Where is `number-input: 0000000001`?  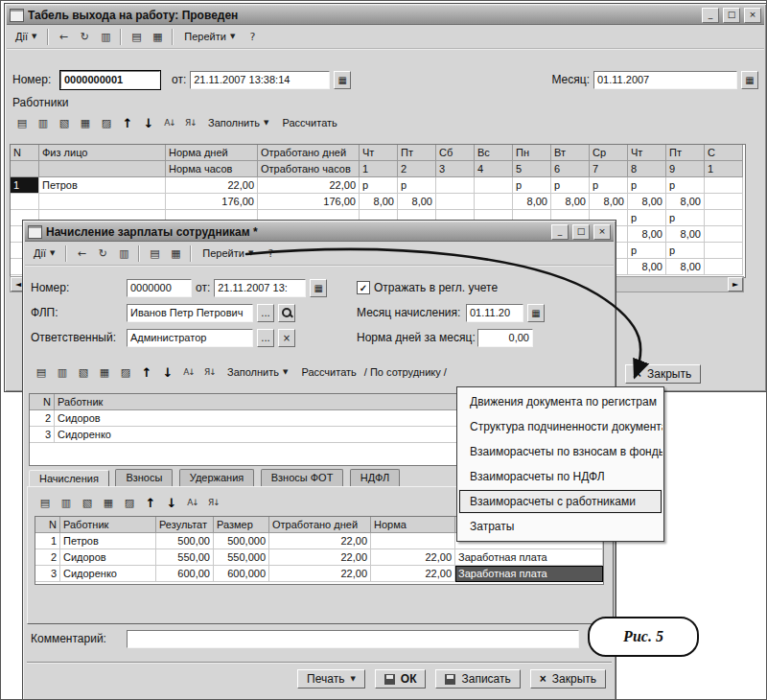
number-input: 0000000001 is located at coordinates (110, 81).